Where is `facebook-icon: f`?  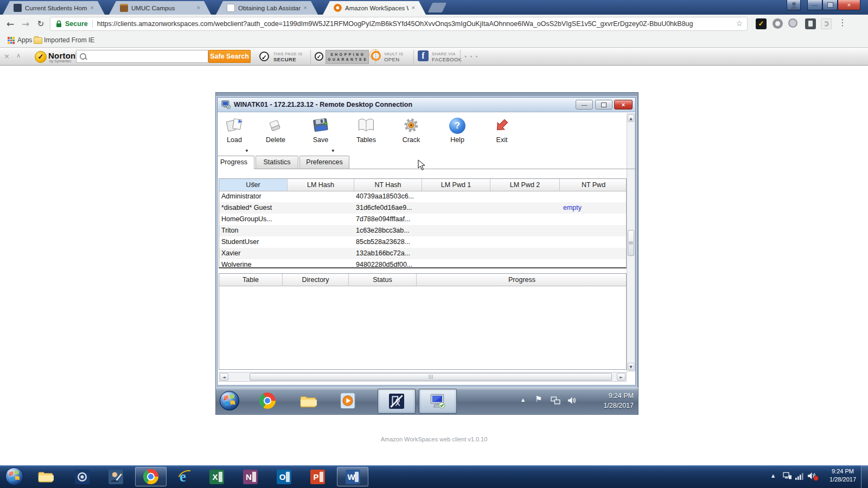 facebook-icon: f is located at coordinates (423, 56).